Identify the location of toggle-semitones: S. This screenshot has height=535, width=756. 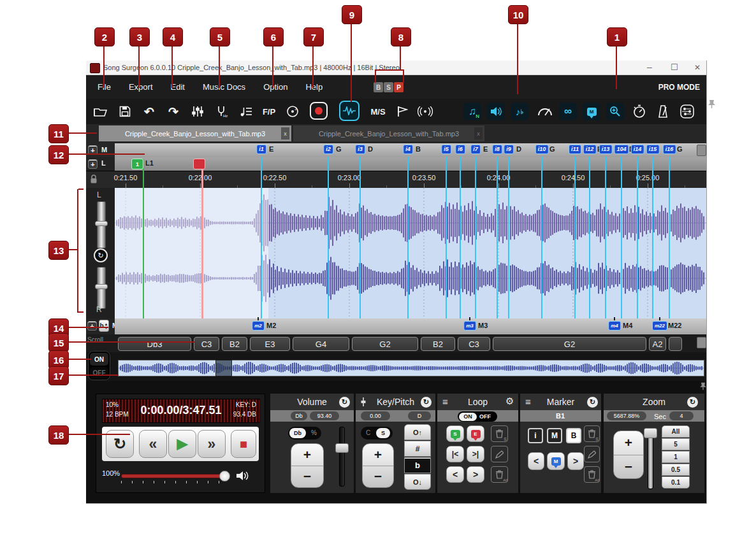
(383, 433).